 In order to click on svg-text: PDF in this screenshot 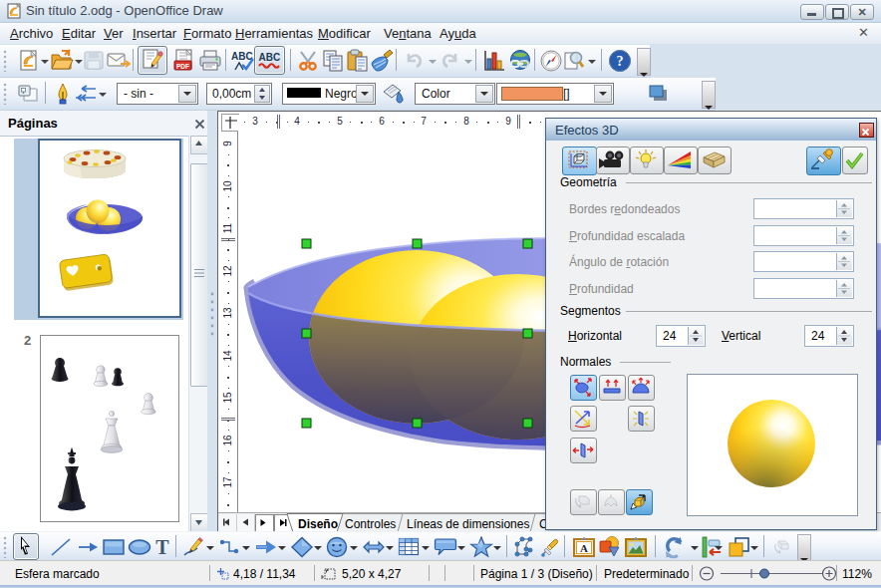, I will do `click(183, 66)`.